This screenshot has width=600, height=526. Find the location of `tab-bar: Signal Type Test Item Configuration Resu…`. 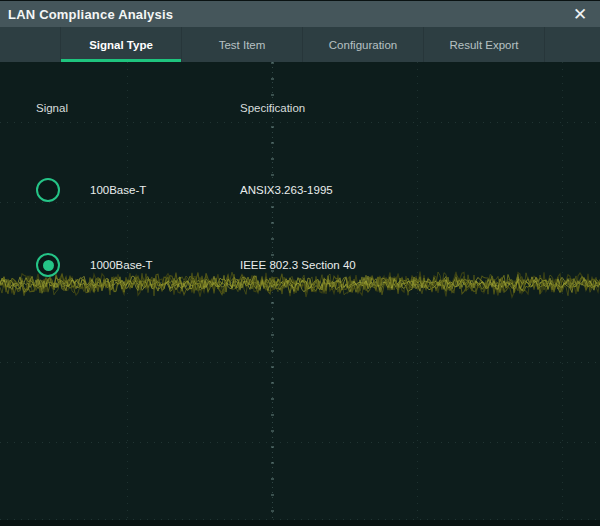

tab-bar: Signal Type Test Item Configuration Resu… is located at coordinates (300, 44).